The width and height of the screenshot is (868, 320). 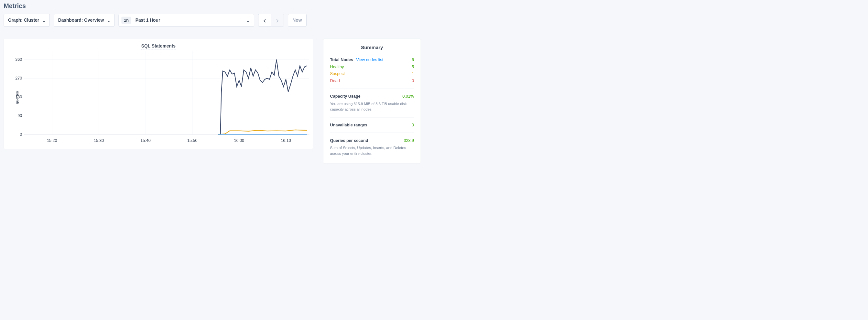 What do you see at coordinates (24, 20) in the screenshot?
I see `graph-selector-label: Graph: Cluster` at bounding box center [24, 20].